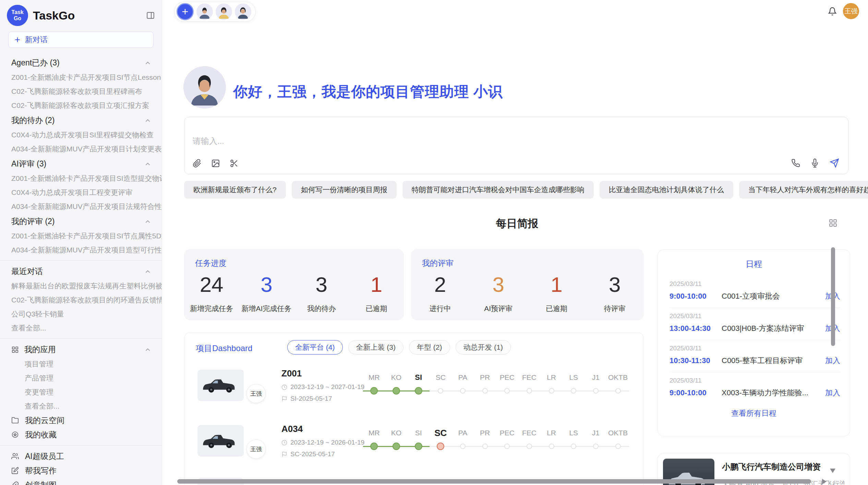 Image resolution: width=868 pixels, height=485 pixels. What do you see at coordinates (804, 190) in the screenshot?
I see `suggestion-chip: 当下年轻人对汽车外观有怎样的喜好趋势` at bounding box center [804, 190].